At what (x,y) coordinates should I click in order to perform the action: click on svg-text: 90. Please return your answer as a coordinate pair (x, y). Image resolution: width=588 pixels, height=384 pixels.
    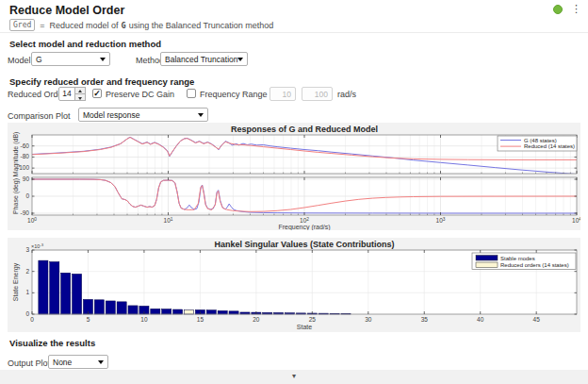
    Looking at the image, I should click on (26, 179).